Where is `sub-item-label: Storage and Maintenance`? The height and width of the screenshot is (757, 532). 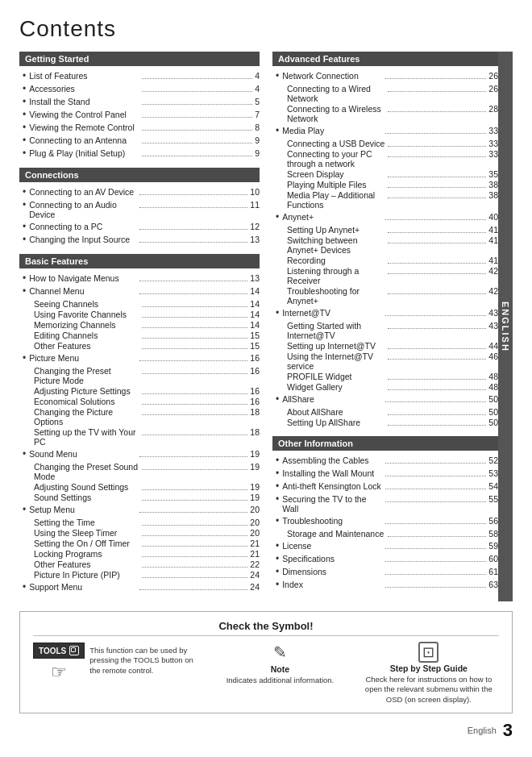 sub-item-label: Storage and Maintenance is located at coordinates (336, 534).